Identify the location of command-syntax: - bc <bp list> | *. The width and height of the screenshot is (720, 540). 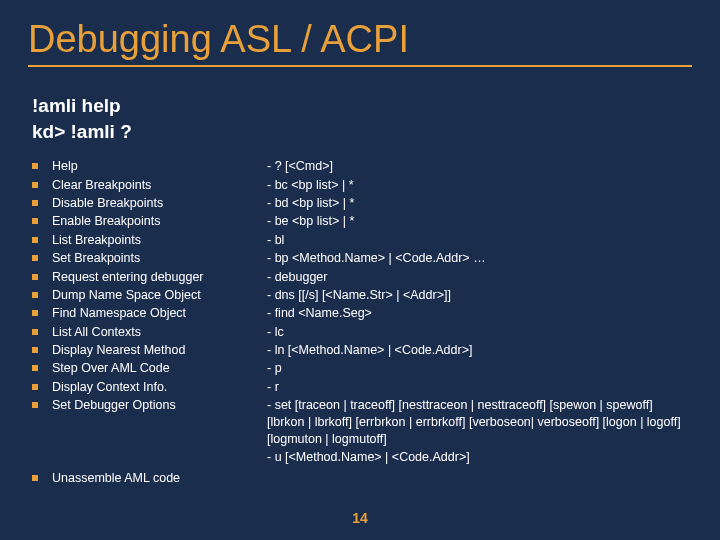
(480, 186).